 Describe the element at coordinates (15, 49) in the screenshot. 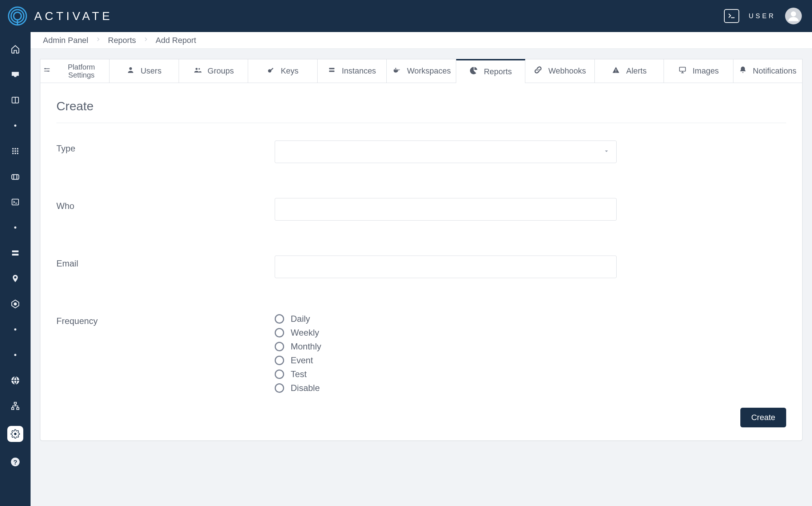

I see `home-icon` at that location.